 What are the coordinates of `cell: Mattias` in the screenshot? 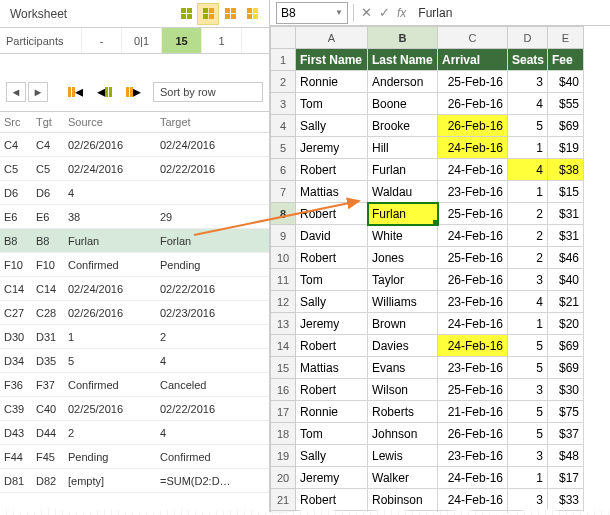 It's located at (332, 368).